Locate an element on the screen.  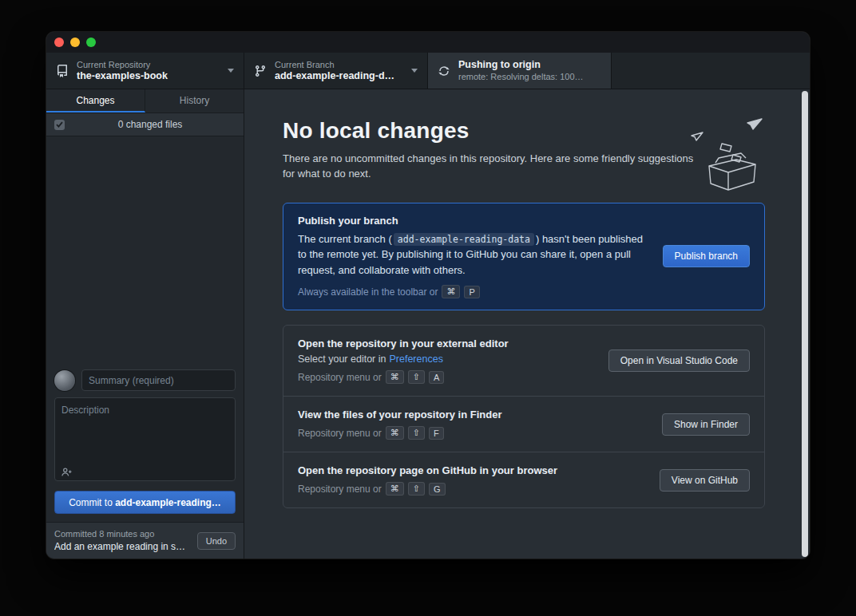
changed-files-count: 0 changed files is located at coordinates (150, 124).